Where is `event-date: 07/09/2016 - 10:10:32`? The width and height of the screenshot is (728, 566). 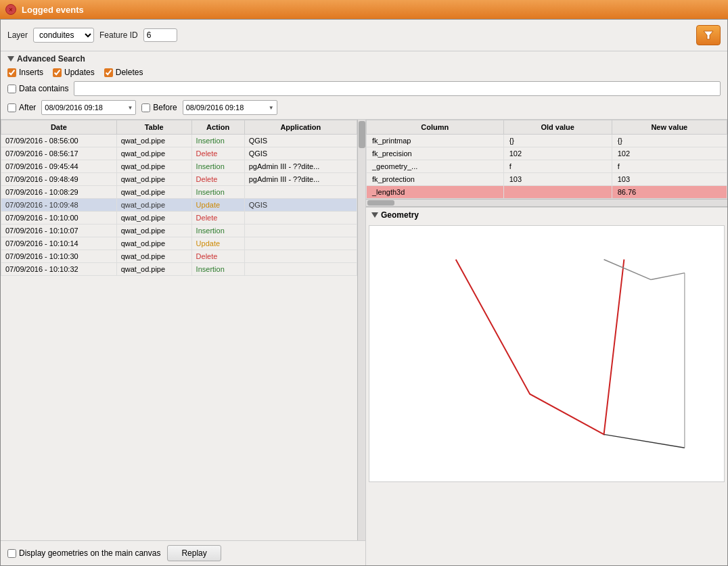 event-date: 07/09/2016 - 10:10:32 is located at coordinates (60, 269).